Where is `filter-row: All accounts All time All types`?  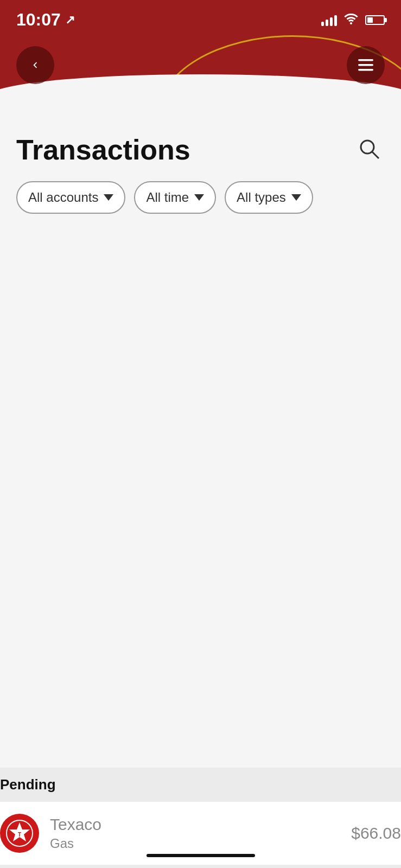
filter-row: All accounts All time All types is located at coordinates (201, 197).